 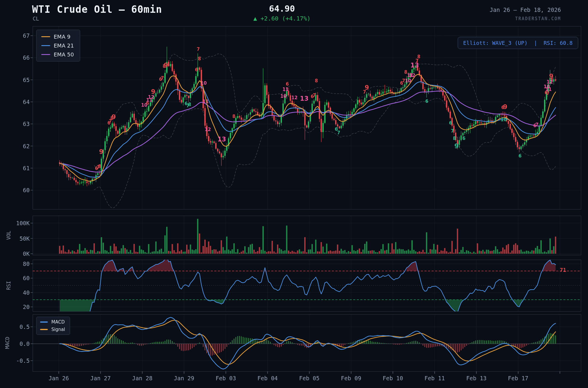 I want to click on price-axis-tick: 65, so click(x=26, y=80).